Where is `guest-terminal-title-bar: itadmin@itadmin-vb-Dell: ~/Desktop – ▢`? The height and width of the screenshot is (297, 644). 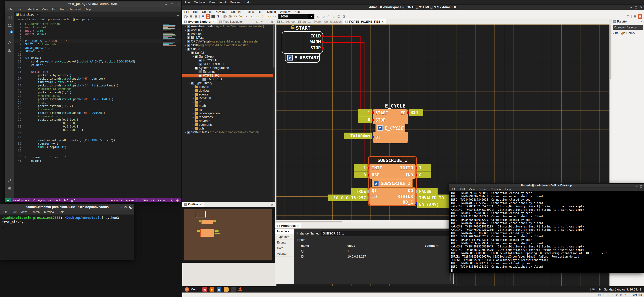 guest-terminal-title-bar: itadmin@itadmin-vb-Dell: ~/Desktop – ▢ is located at coordinates (546, 186).